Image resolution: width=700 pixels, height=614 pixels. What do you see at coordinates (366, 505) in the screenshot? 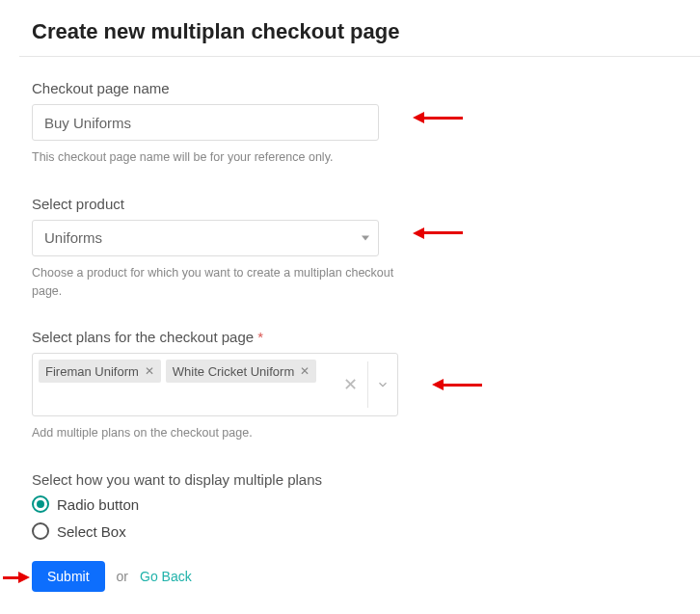
I see `field-display-mode: Select how you want to display multiple …` at bounding box center [366, 505].